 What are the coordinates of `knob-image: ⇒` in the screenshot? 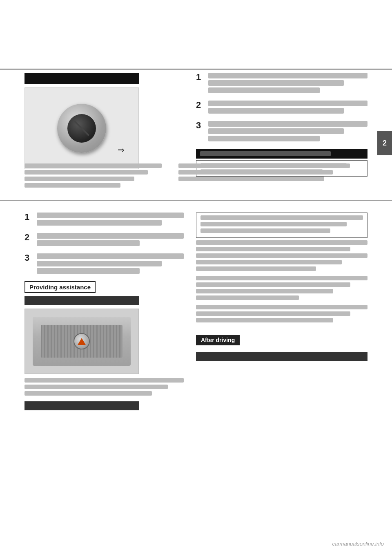 It's located at (82, 128).